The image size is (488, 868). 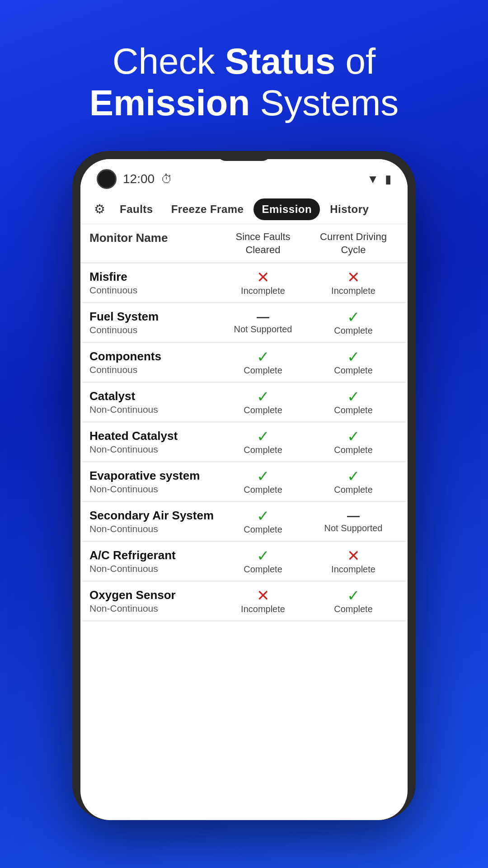 What do you see at coordinates (154, 476) in the screenshot?
I see `monitor-name: Evaporative system` at bounding box center [154, 476].